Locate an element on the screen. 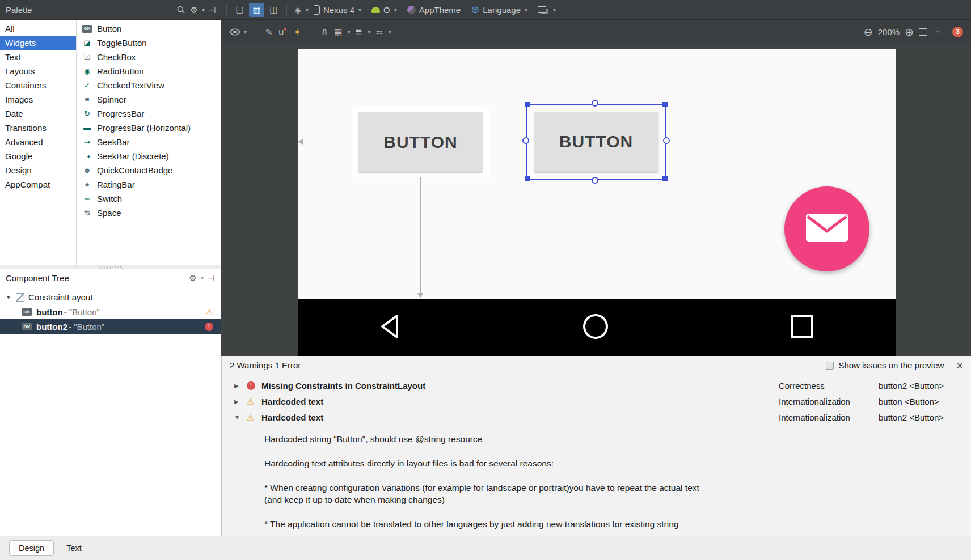  clear-x-icon: × is located at coordinates (285, 29).